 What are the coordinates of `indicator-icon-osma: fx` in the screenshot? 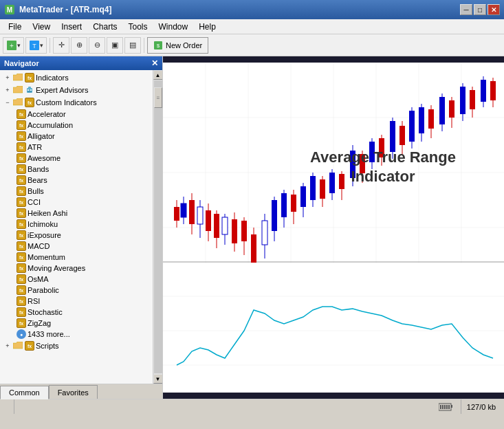 It's located at (21, 279).